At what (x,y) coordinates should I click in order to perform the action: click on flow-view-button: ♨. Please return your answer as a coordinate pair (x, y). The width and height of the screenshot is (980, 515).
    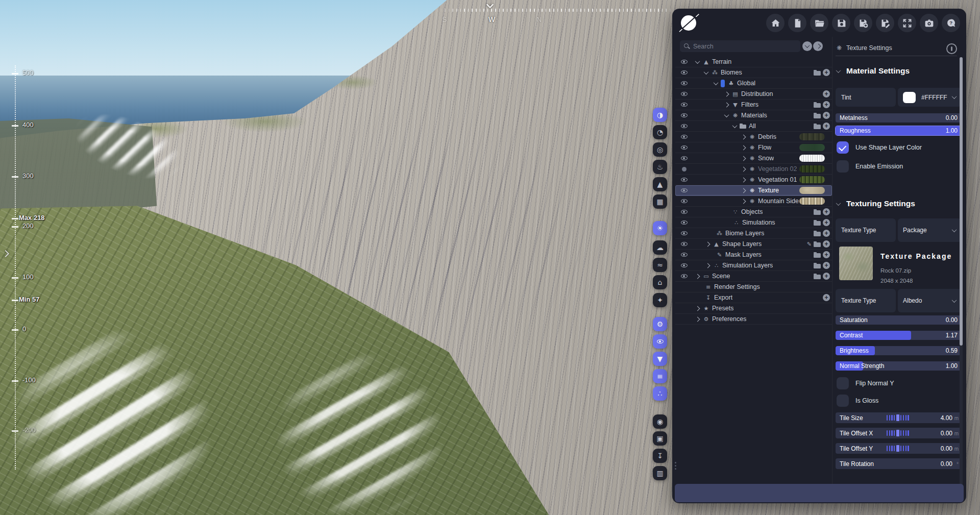
    Looking at the image, I should click on (660, 167).